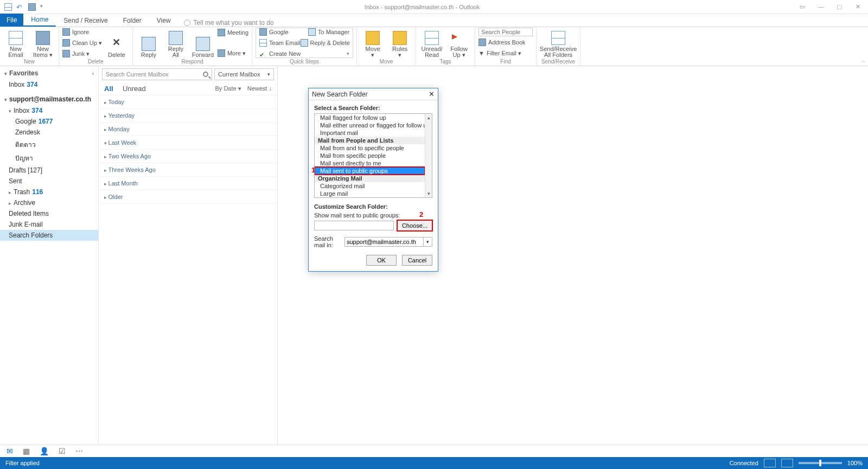  I want to click on cancel-button: Cancel, so click(417, 260).